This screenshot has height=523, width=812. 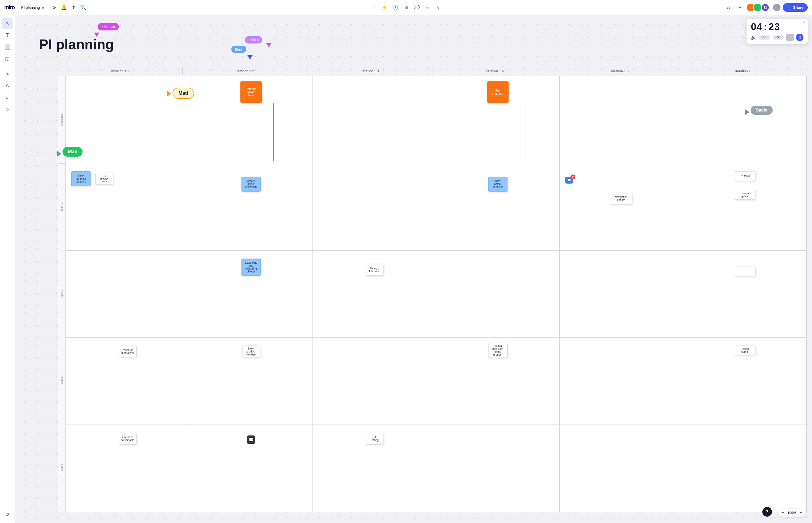 I want to click on hisham-label: Hisham, so click(x=108, y=27).